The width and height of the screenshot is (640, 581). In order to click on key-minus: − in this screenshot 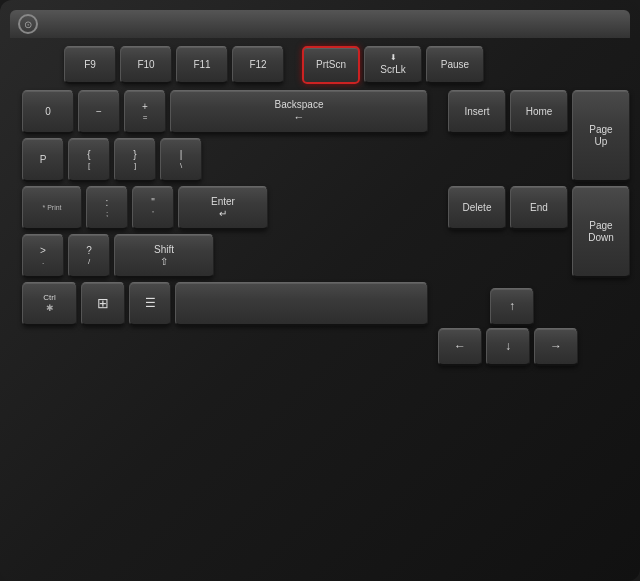, I will do `click(99, 112)`.